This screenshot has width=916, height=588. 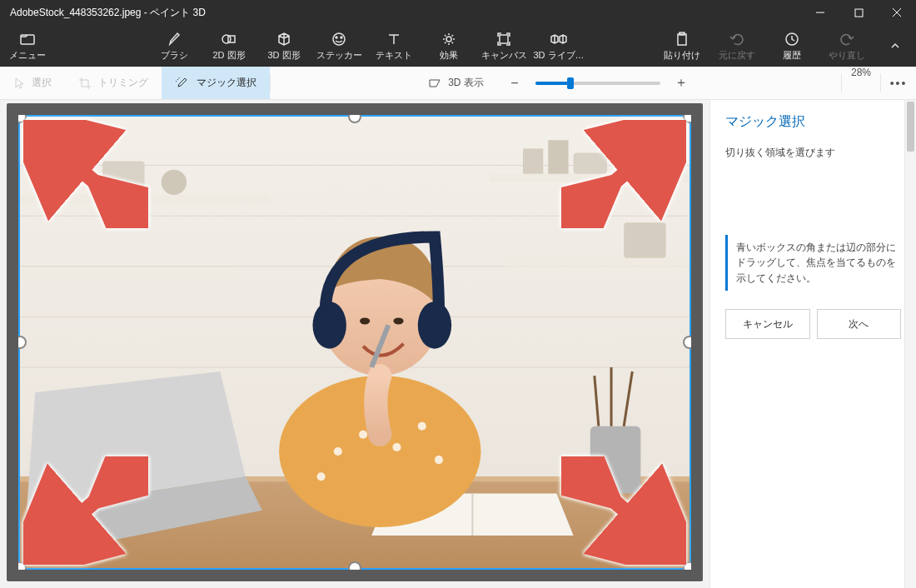 I want to click on text-button: テキスト, so click(x=394, y=46).